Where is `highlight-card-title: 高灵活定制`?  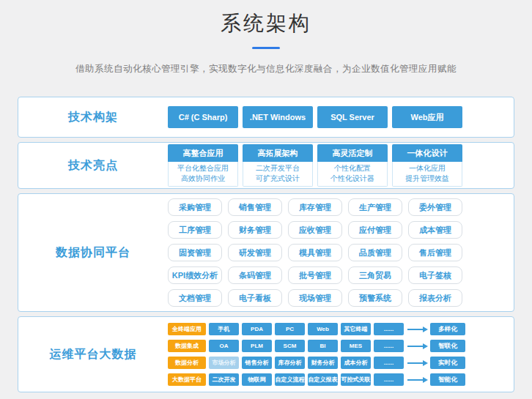 highlight-card-title: 高灵活定制 is located at coordinates (352, 153).